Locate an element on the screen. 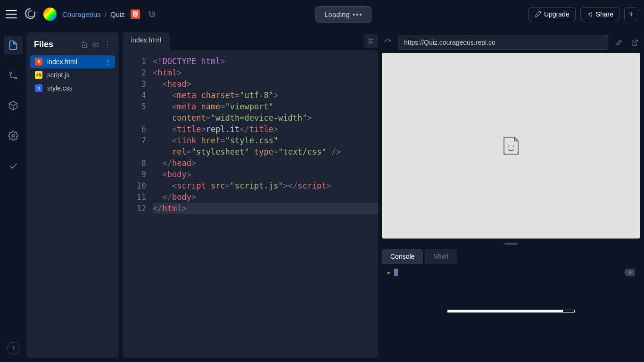 This screenshot has width=644, height=362. breadcrumb-project: Quiz is located at coordinates (118, 14).